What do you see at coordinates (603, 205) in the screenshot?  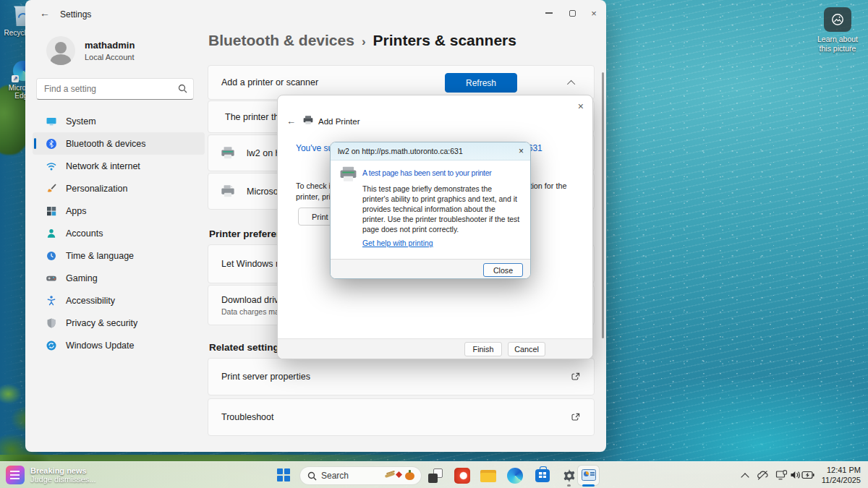 I see `scrollbar` at bounding box center [603, 205].